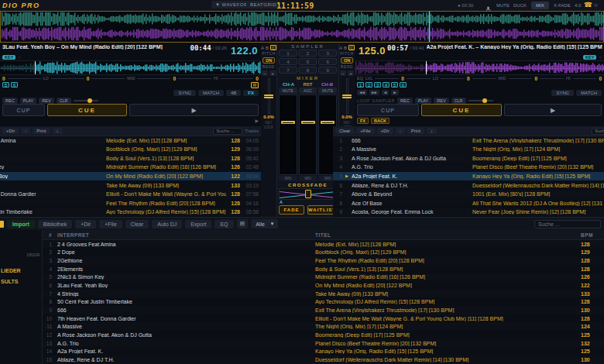 The image size is (604, 364). I want to click on playlist-b-download-icon: ↓, so click(432, 131).